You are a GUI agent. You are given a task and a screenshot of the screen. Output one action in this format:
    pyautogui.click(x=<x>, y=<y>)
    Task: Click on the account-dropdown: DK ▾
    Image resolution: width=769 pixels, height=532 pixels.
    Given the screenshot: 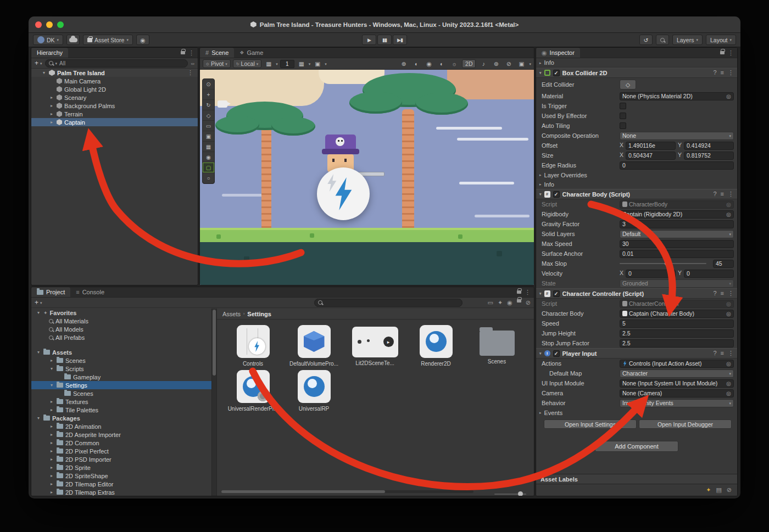 What is the action you would take?
    pyautogui.click(x=48, y=40)
    